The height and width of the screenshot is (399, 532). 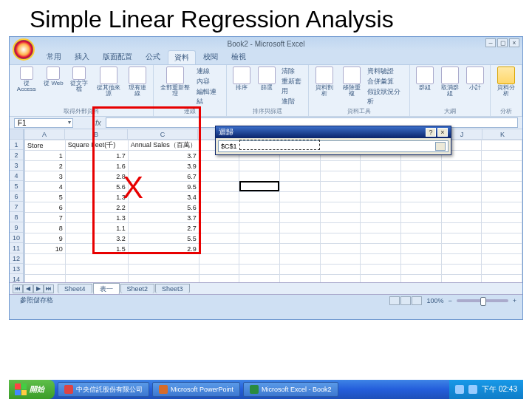 I want to click on row-header: 6, so click(x=16, y=197).